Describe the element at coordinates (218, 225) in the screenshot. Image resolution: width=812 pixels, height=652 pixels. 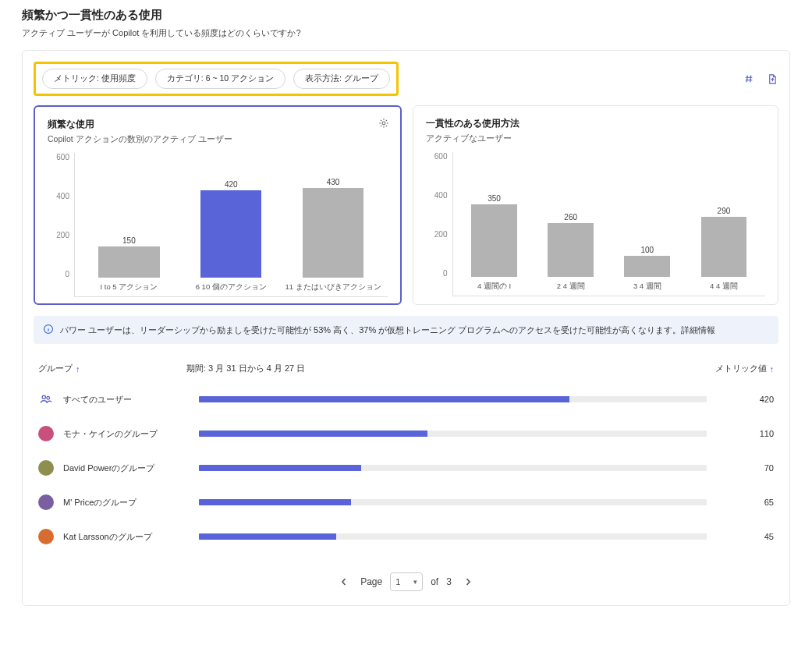
I see `chart1-body: 6004002000 150I to 5 アクション4206 10 個のアクショ…` at that location.